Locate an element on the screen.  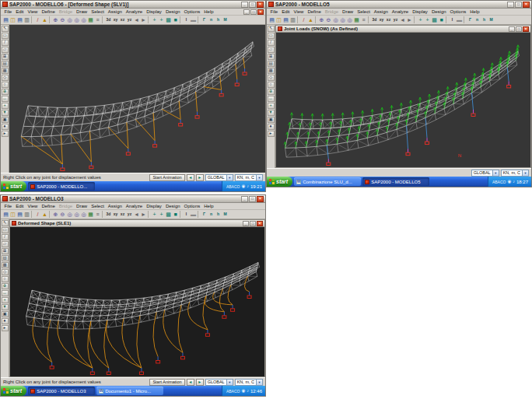
close-button: × is located at coordinates (260, 5).